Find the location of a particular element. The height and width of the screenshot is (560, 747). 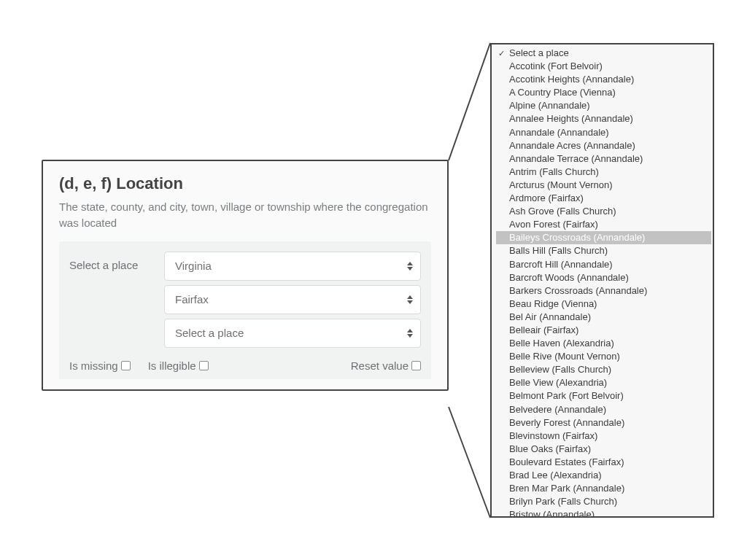

dropdown-item: Avon Forest (Fairfax) is located at coordinates (604, 225).